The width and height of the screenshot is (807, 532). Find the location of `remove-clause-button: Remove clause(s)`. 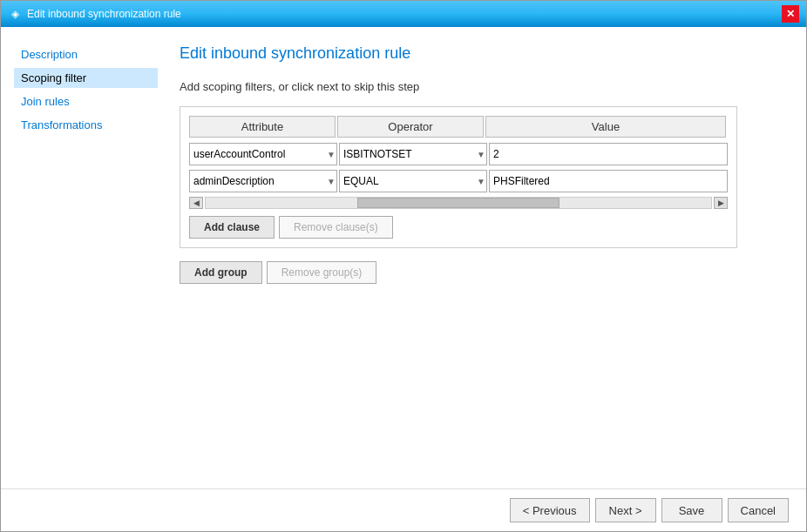

remove-clause-button: Remove clause(s) is located at coordinates (336, 227).